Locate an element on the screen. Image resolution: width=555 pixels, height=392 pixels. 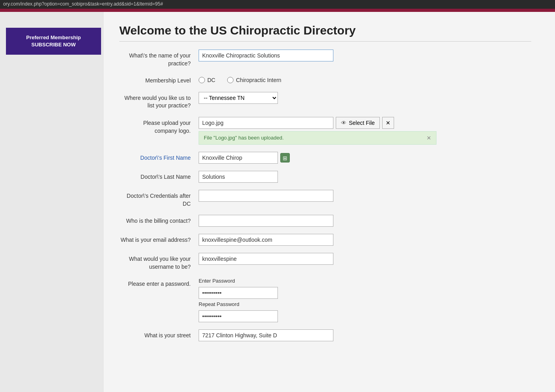
billing-row: Who is the billing contact? is located at coordinates (325, 221).